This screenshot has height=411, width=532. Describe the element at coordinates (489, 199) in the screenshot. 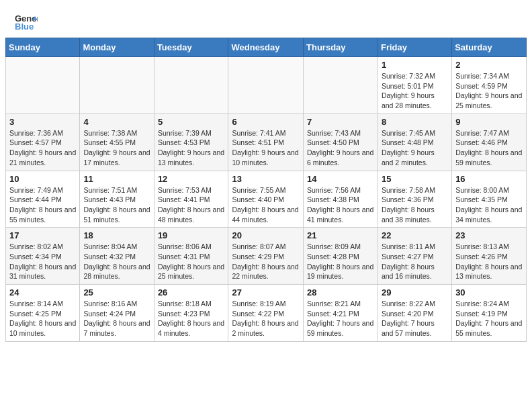

I see `calendar-cell: 16Sunrise: 8:00 AM Sunset: 4:35 PM Dayli…` at that location.